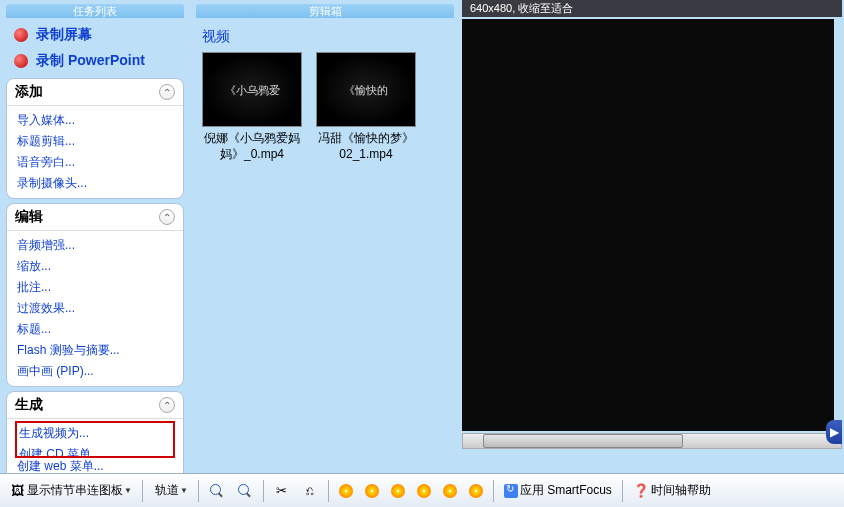  Describe the element at coordinates (310, 491) in the screenshot. I see `split-button: ⎌` at that location.